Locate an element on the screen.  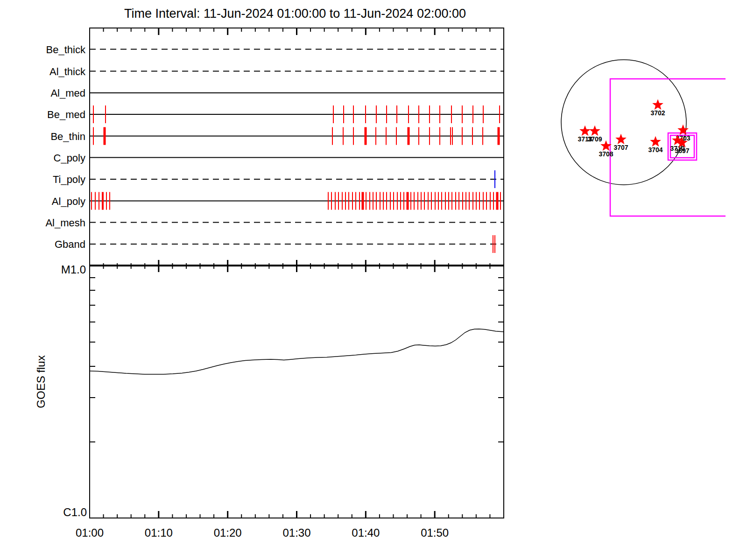
goes-y-axis-title: GOES flux is located at coordinates (41, 382).